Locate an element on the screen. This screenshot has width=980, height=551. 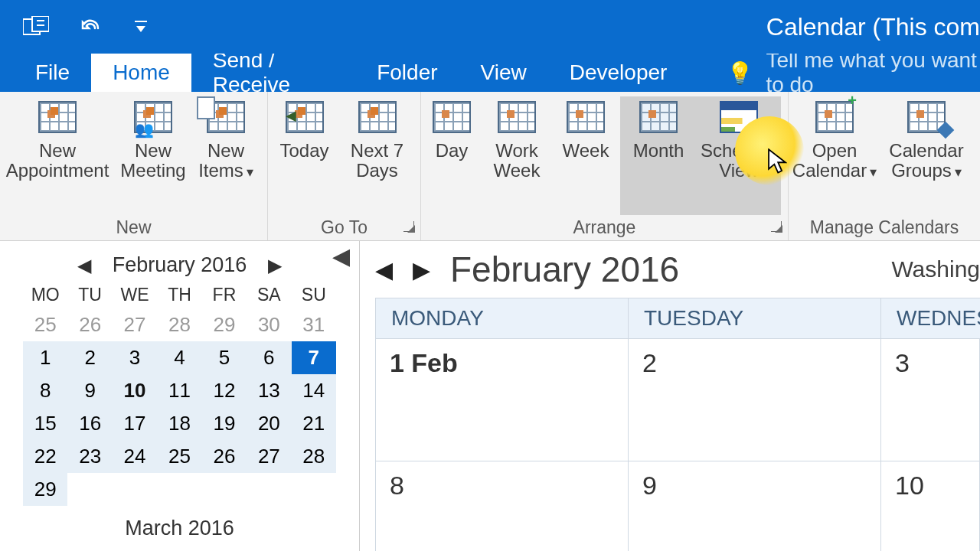
col-head: WEDNESE is located at coordinates (931, 318).